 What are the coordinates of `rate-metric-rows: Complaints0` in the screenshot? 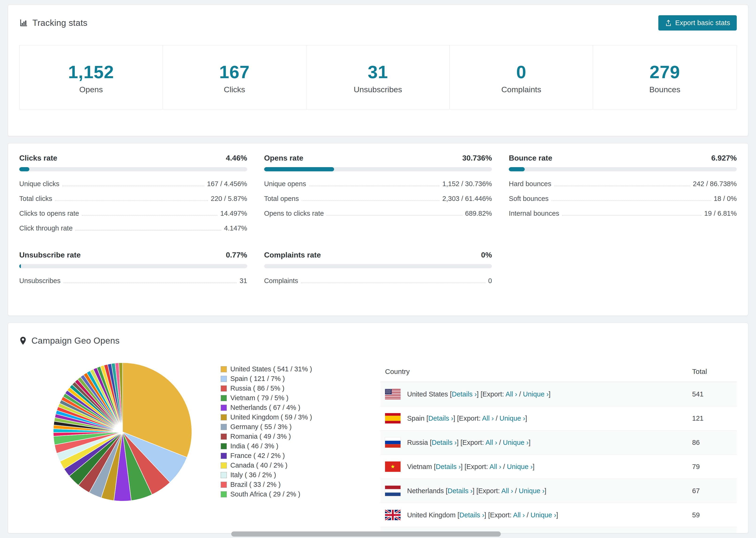 It's located at (378, 281).